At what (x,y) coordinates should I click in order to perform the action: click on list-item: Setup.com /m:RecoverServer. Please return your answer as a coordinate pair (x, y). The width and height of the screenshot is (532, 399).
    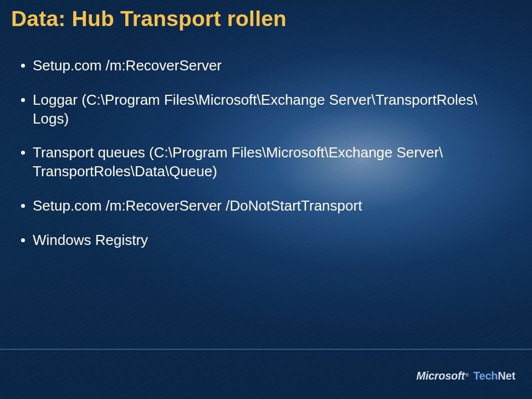
    Looking at the image, I should click on (265, 66).